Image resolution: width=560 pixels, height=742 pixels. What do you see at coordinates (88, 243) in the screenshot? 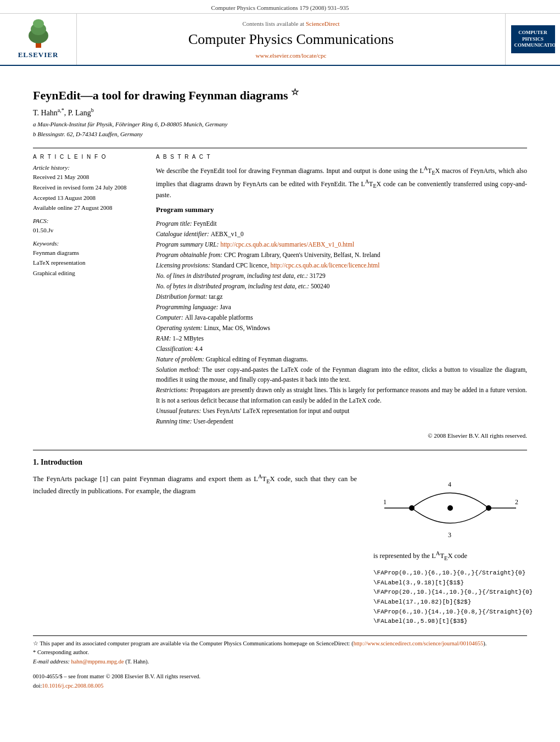
I see `keywords-label: Keywords:` at bounding box center [88, 243].